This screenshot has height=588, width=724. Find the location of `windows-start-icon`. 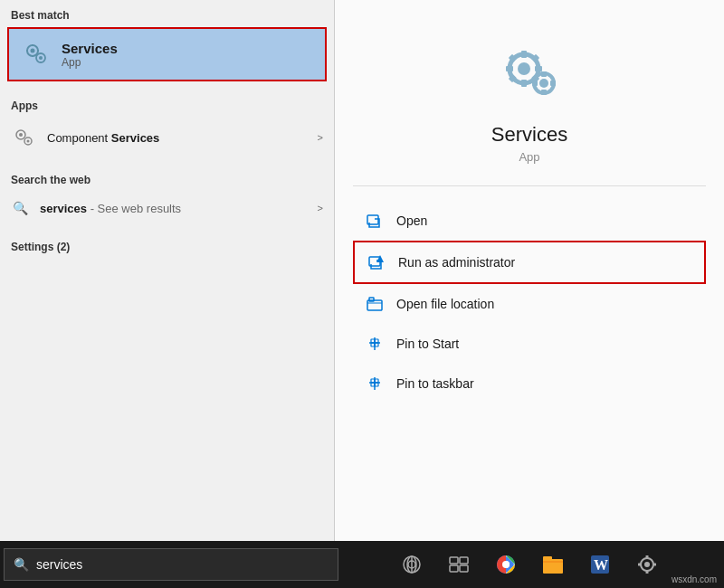

windows-start-icon is located at coordinates (412, 564).